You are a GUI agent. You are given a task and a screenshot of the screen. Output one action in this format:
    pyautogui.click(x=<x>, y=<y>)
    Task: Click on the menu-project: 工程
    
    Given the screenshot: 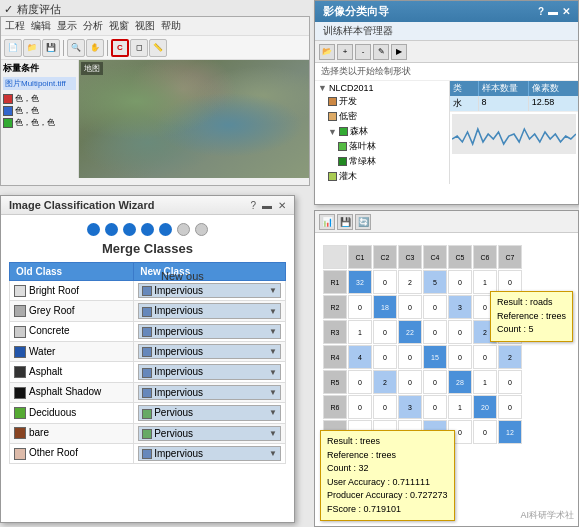 What is the action you would take?
    pyautogui.click(x=15, y=26)
    